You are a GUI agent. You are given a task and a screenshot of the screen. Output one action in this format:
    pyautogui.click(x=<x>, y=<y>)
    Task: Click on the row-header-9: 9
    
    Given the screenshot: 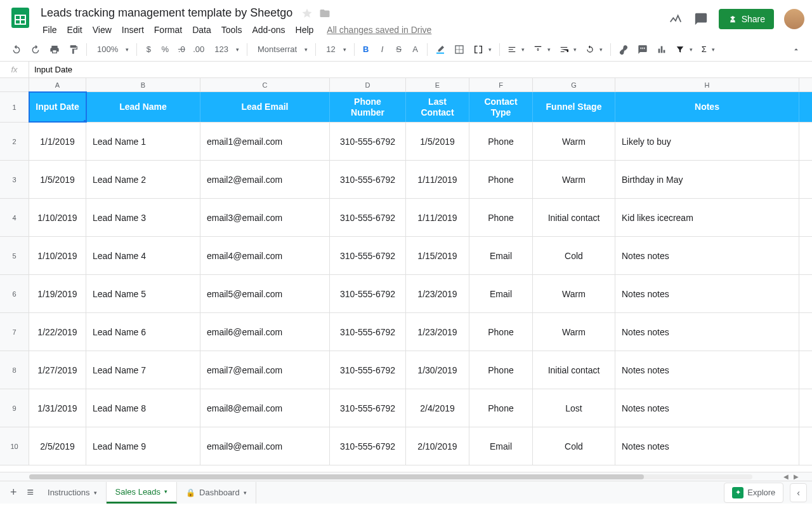 What is the action you would take?
    pyautogui.click(x=14, y=408)
    